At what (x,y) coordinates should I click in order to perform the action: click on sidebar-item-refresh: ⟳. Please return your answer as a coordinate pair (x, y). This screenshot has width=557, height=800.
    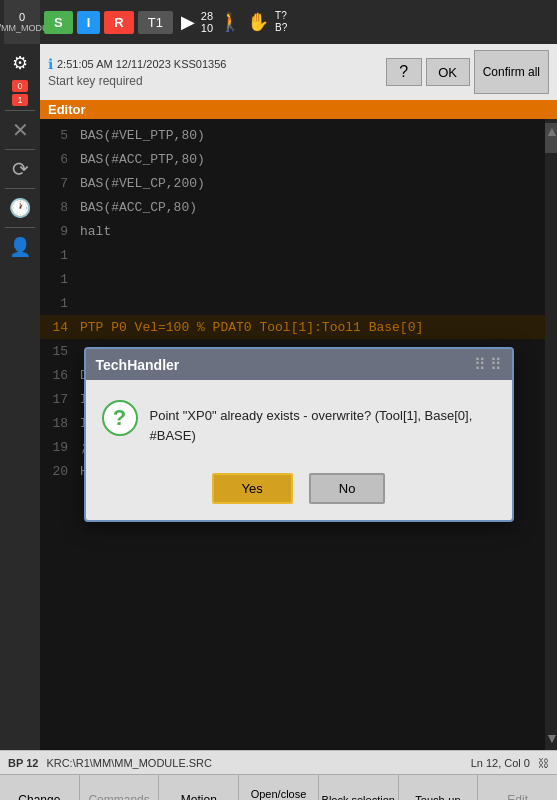
    Looking at the image, I should click on (20, 169).